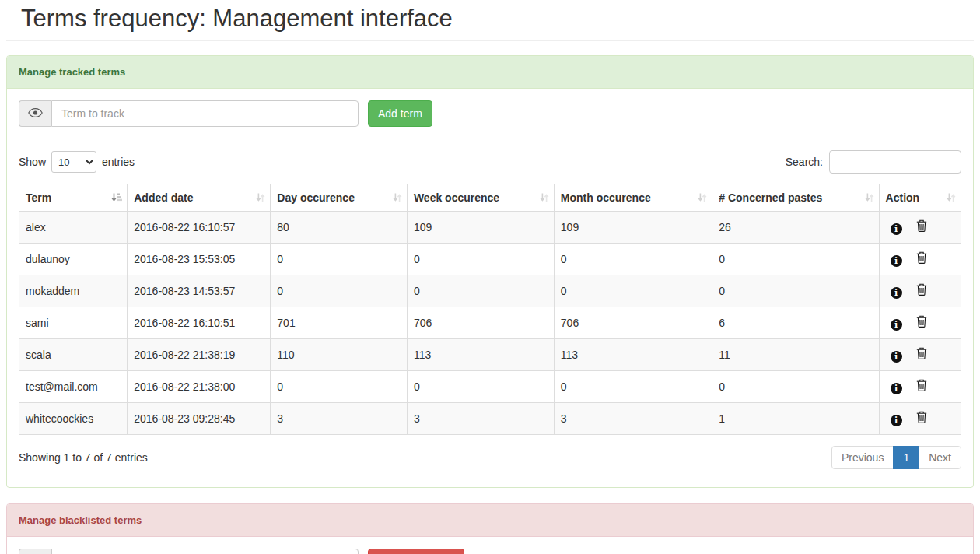 The height and width of the screenshot is (554, 980). Describe the element at coordinates (80, 520) in the screenshot. I see `blacklisted-terms-panel-title: Manage blacklisted terms` at that location.